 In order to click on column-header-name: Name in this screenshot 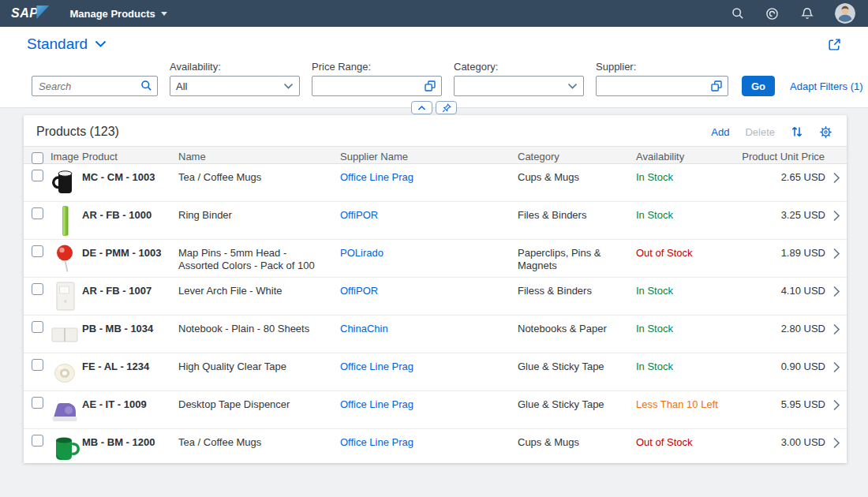, I will do `click(259, 156)`.